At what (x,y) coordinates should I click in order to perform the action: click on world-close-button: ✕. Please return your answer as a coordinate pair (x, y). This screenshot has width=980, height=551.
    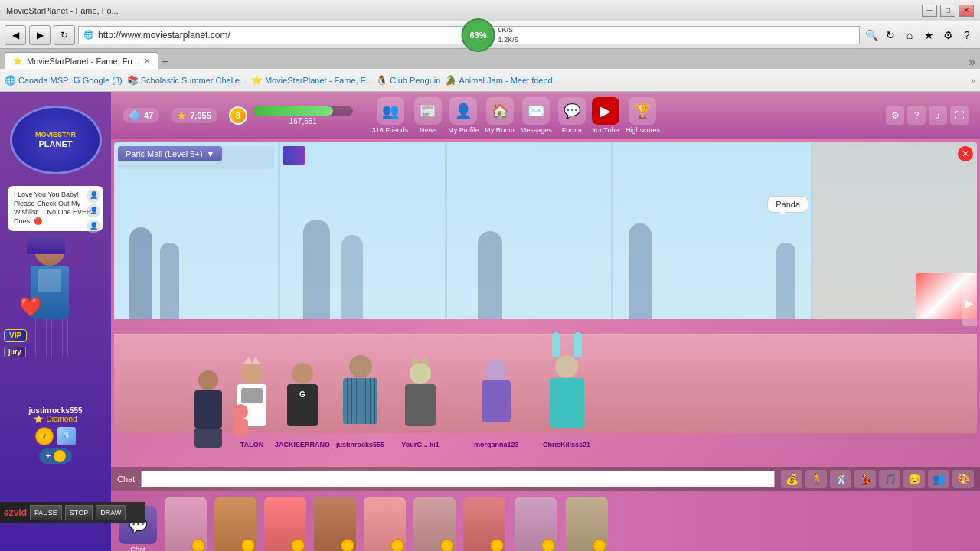
    Looking at the image, I should click on (965, 154).